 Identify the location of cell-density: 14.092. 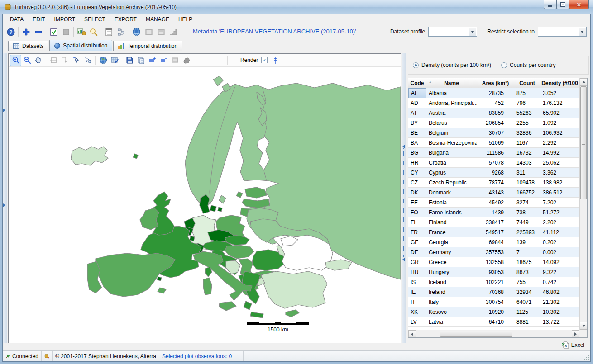
(560, 262).